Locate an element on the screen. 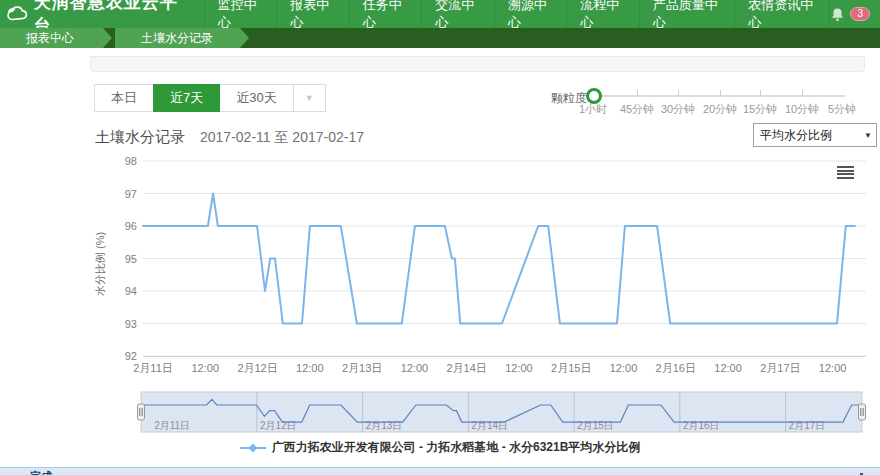 The image size is (880, 475). nav-item-report: 报表中心 is located at coordinates (314, 14).